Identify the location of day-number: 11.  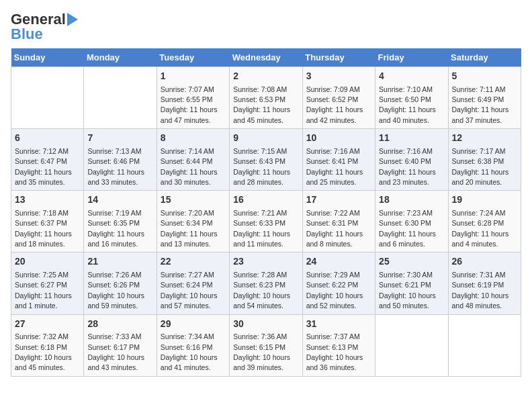
(411, 138).